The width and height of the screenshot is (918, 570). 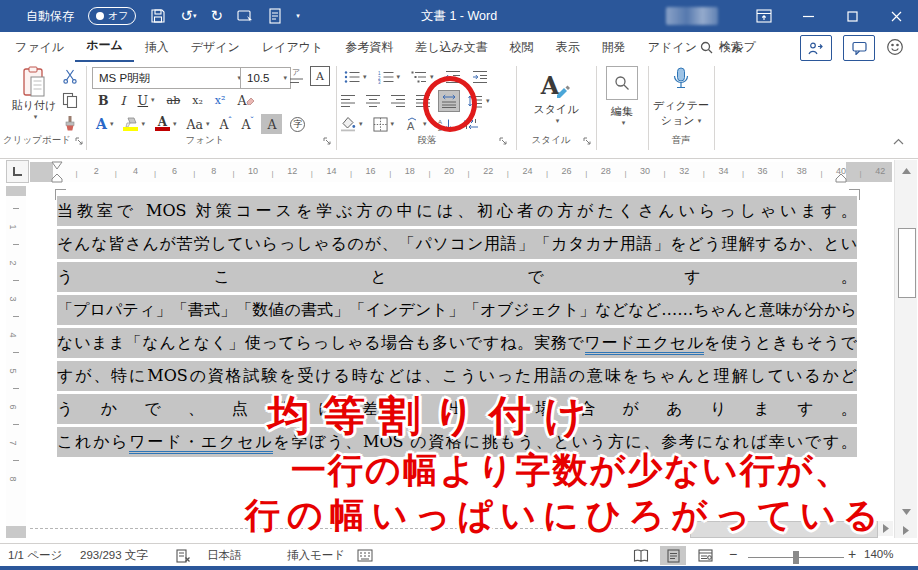 I want to click on document-line-5: ないまま「なんとなく」使ってらっしゃる場合も多いですね。実務でワードエクセルを使…, so click(x=457, y=343).